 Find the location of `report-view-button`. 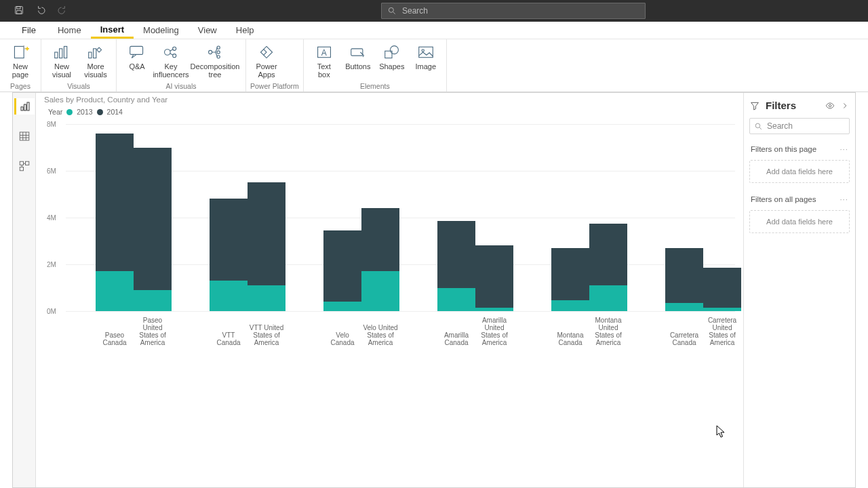

report-view-button is located at coordinates (24, 106).